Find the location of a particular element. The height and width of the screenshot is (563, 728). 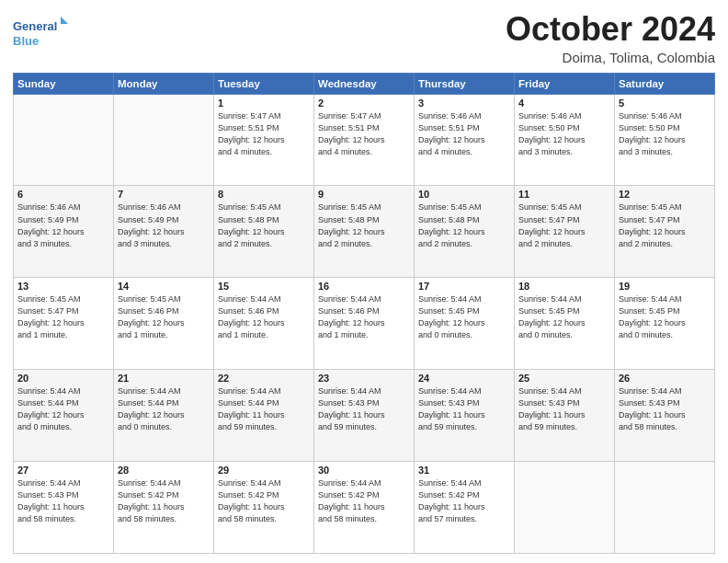

day-cell: 13Sunrise: 5:45 AM Sunset: 5:47 PM Dayli… is located at coordinates (64, 324).